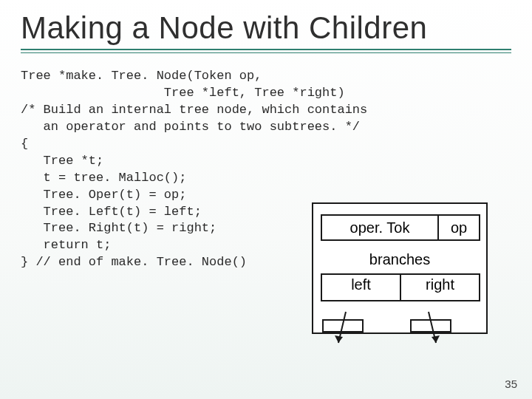  Describe the element at coordinates (266, 28) in the screenshot. I see `slide-title: Making a Node with Children` at that location.